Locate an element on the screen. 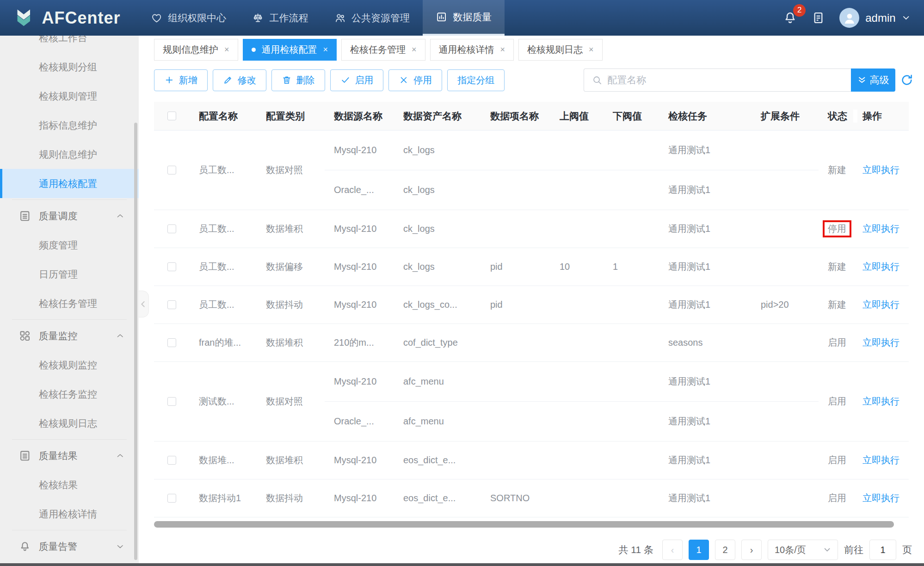 Image resolution: width=924 pixels, height=566 pixels. select-all-checkbox is located at coordinates (172, 116).